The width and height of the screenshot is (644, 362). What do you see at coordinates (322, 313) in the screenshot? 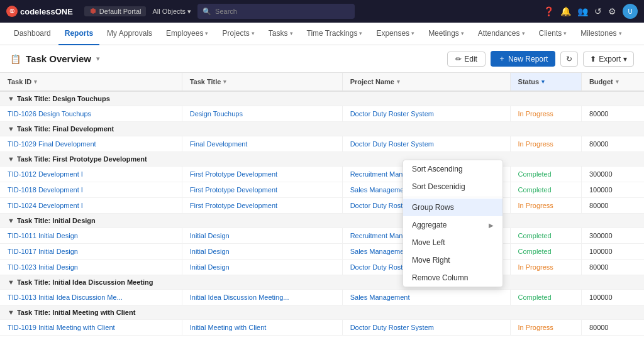
I see `table-group-row: ▼Task Title: Initial Meeting with Client` at bounding box center [322, 313].